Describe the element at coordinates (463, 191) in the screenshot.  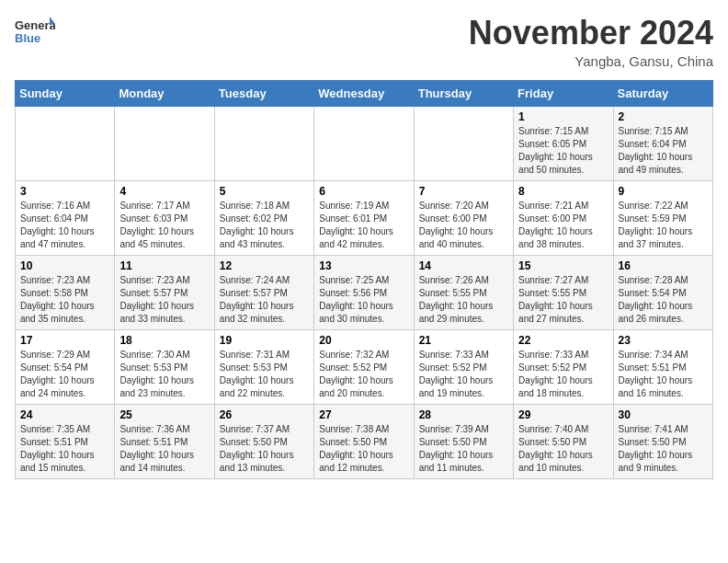
I see `day-number: 7` at that location.